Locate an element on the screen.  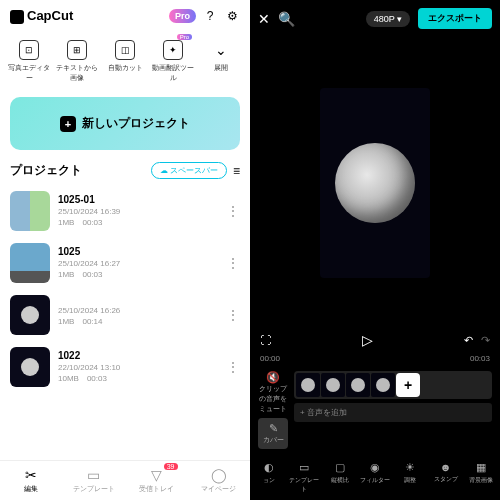
undo-icon: ↶ is located at coordinates (468, 340).